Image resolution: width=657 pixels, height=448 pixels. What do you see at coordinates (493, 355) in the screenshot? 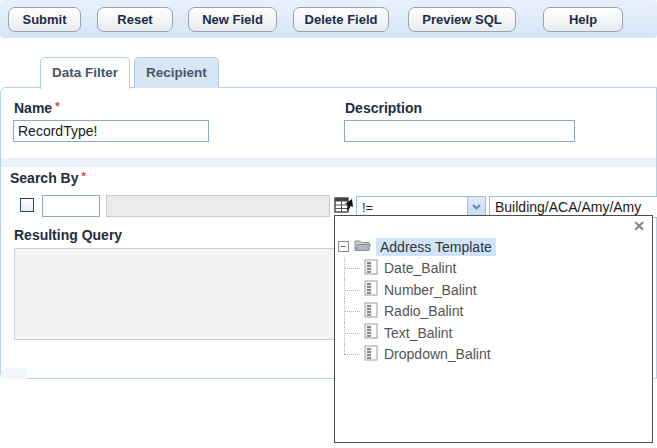
I see `tree-child-row: Dropdown_Balint` at bounding box center [493, 355].